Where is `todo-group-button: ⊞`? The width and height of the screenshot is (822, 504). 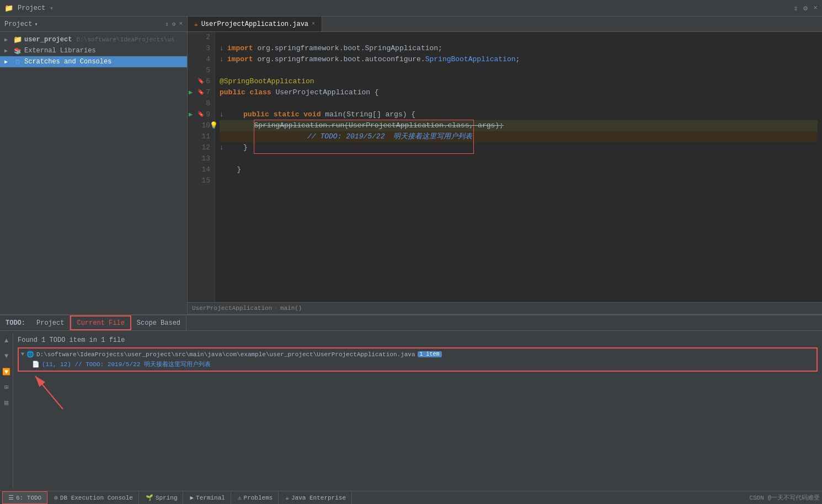 todo-group-button: ⊞ is located at coordinates (7, 387).